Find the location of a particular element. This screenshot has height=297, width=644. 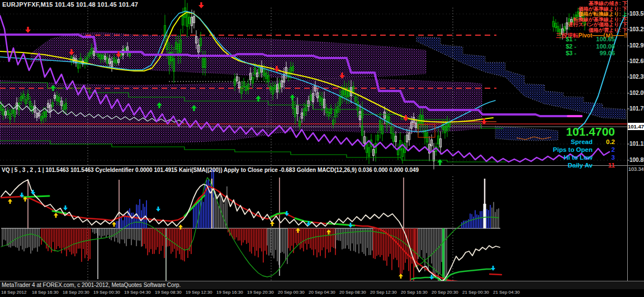

chart-title: EURJPYFXF,M15 101.45 101.48 101.45 101.4… is located at coordinates (70, 4).